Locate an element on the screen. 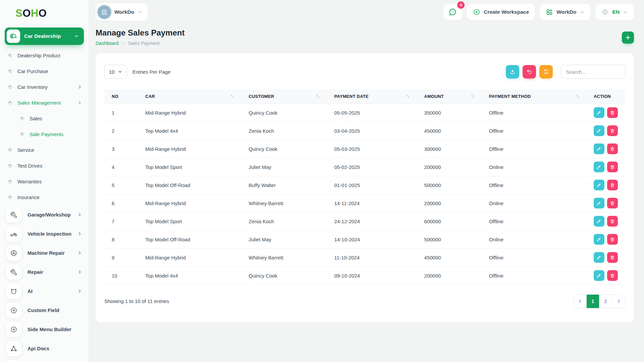 Image resolution: width=644 pixels, height=362 pixels. pagination-page-1: 1 is located at coordinates (593, 301).